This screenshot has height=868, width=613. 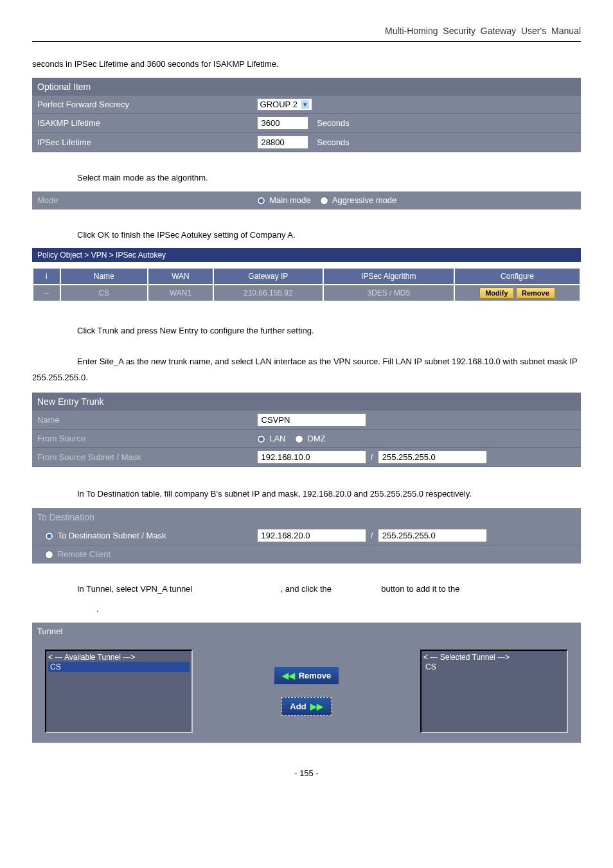 I want to click on intro-text: seconds in IPSec Lifetime and 3600 secon…, so click(x=306, y=64).